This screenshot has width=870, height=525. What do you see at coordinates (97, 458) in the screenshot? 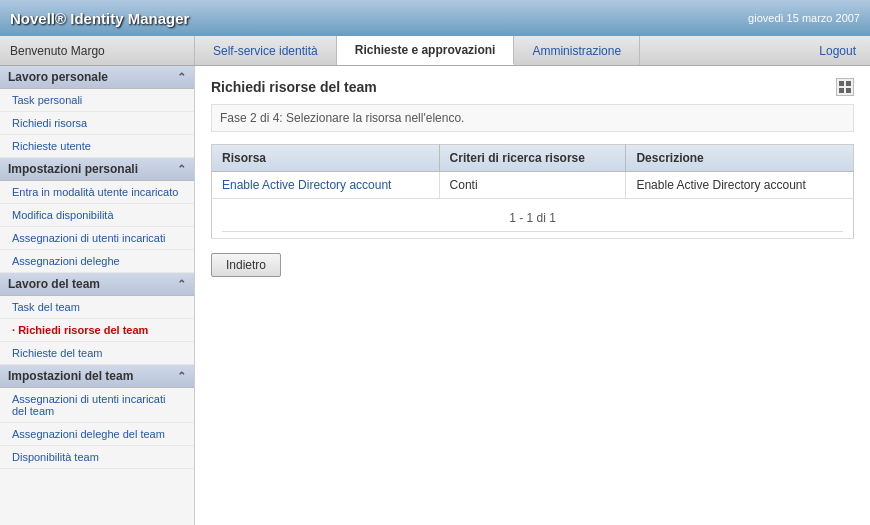
I see `sidebar-item-disponibilita-team: Disponibilità team` at bounding box center [97, 458].